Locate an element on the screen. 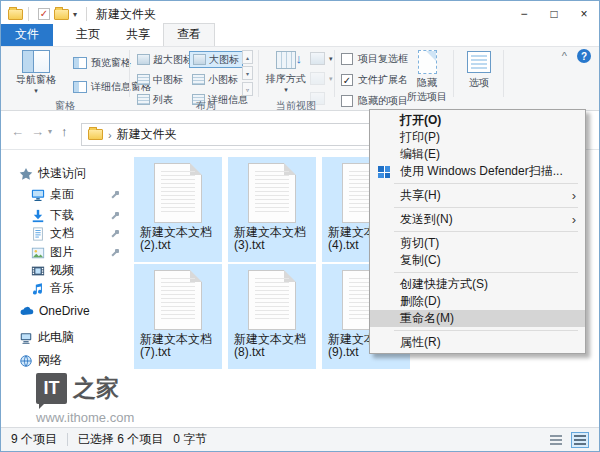 This screenshot has height=452, width=600. menu-item-copy: 复制(C) is located at coordinates (478, 260).